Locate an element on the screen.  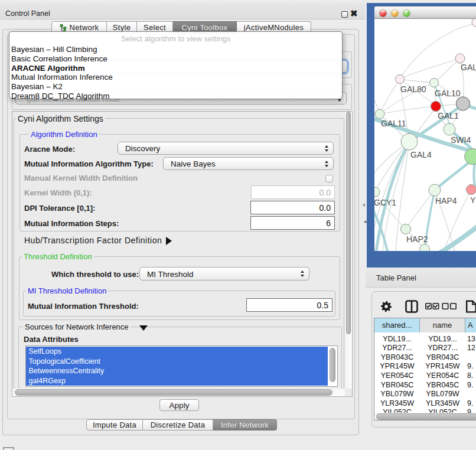
dropdown-item: Basic Correlation Inference is located at coordinates (59, 59).